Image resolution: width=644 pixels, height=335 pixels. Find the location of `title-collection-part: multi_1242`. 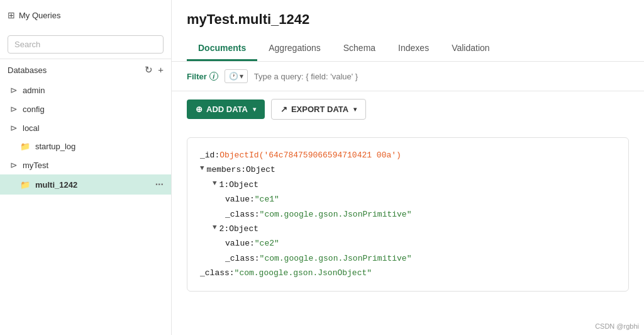

title-collection-part: multi_1242 is located at coordinates (274, 19).